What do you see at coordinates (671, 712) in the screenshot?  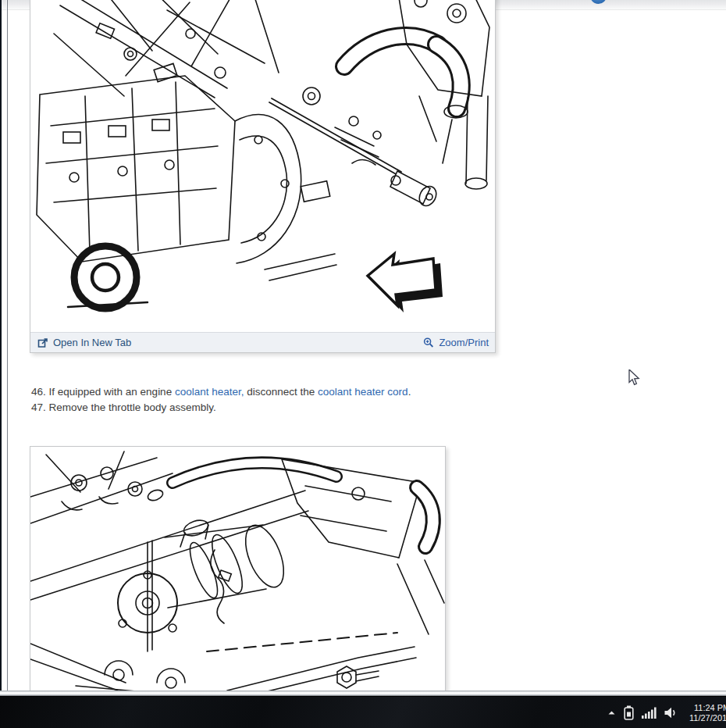 I see `volume-icon` at bounding box center [671, 712].